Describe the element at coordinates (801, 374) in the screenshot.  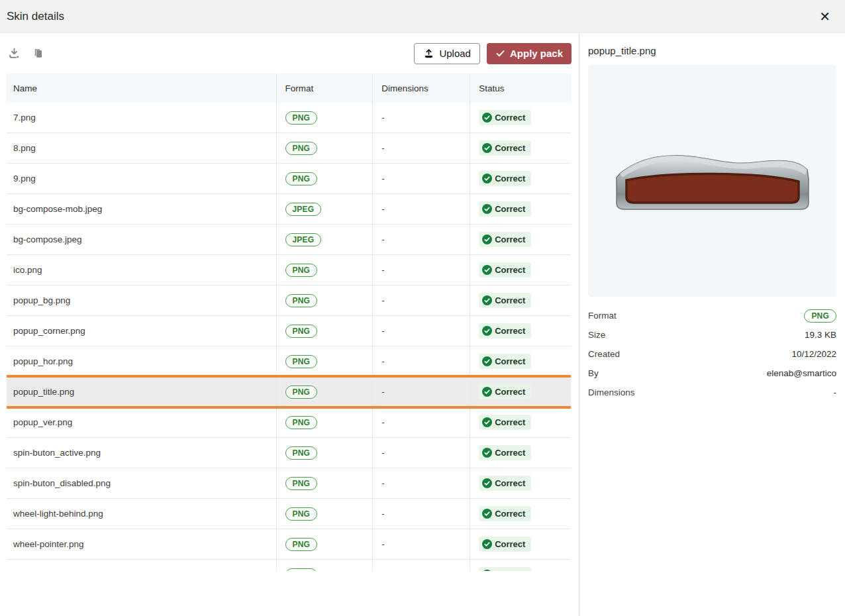
I see `detail-value: elenab@smartico` at that location.